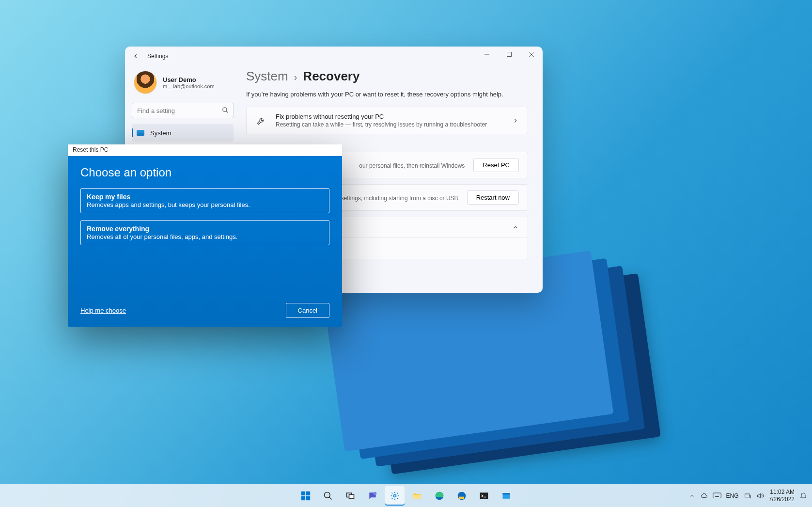 The height and width of the screenshot is (507, 812). I want to click on option-remove-everything: Remove everything Removes all of your pe…, so click(205, 233).